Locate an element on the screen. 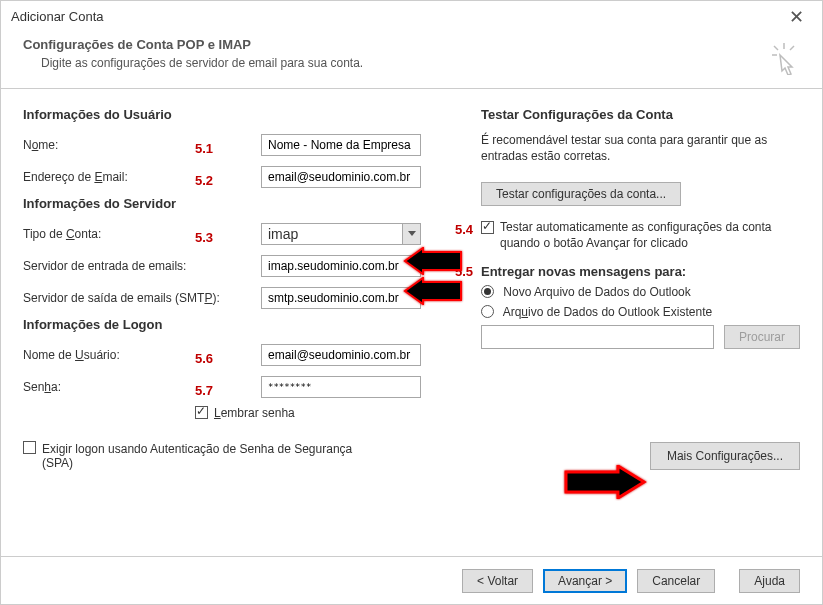 The width and height of the screenshot is (823, 605). radio-existing-file-label: Arquivo de Dados do Outlook Existente is located at coordinates (608, 312).